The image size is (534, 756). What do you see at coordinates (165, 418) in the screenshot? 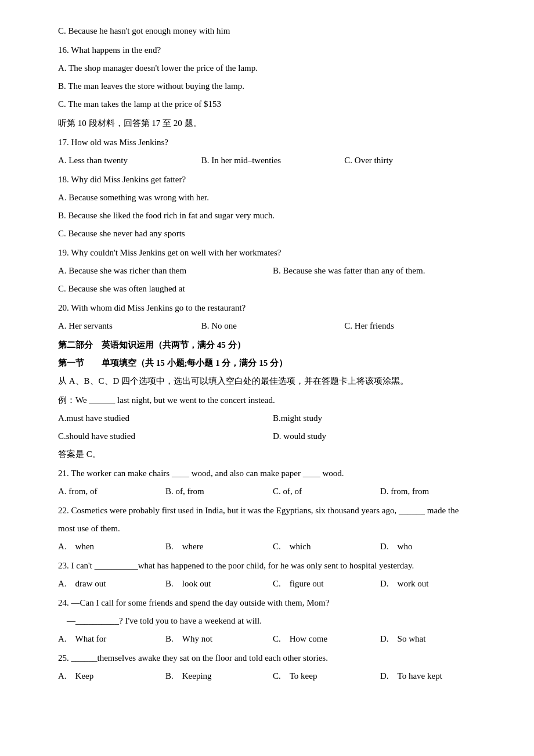
I see `example-opt-a: A.must have studied` at bounding box center [165, 418].